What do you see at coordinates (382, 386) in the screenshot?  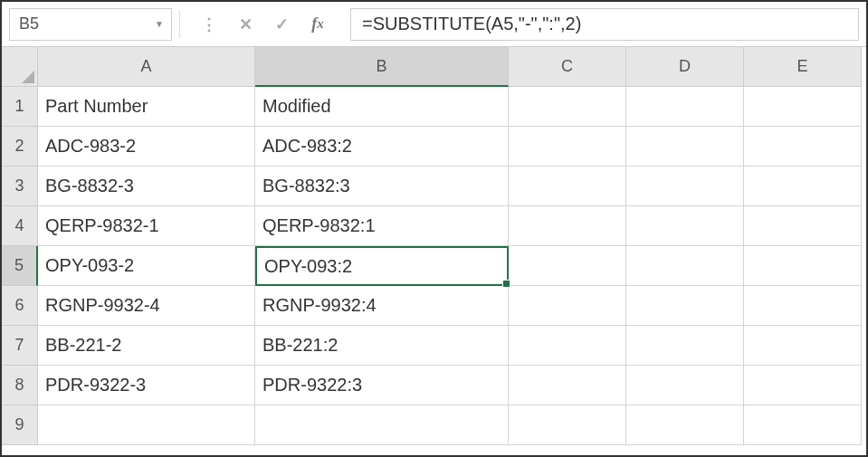 I see `cell-B8: PDR-9322:3` at bounding box center [382, 386].